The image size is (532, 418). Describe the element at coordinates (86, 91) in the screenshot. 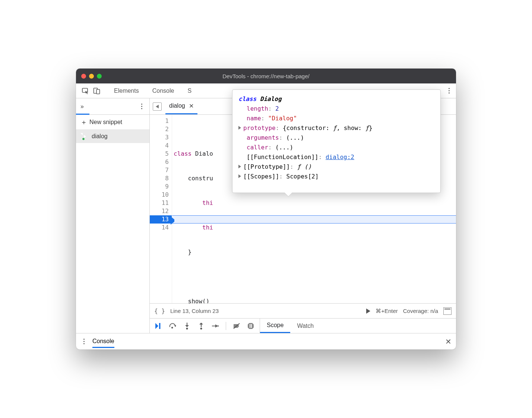

I see `inspect-element-icon` at that location.